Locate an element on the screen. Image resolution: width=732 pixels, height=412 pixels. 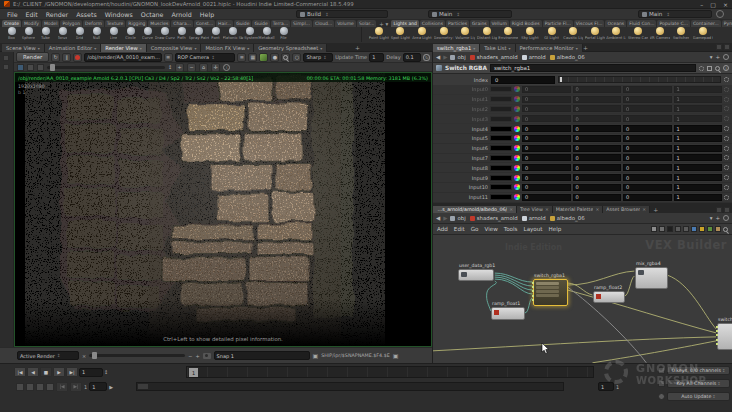
audio-toggle-icon is located at coordinates (30, 387).